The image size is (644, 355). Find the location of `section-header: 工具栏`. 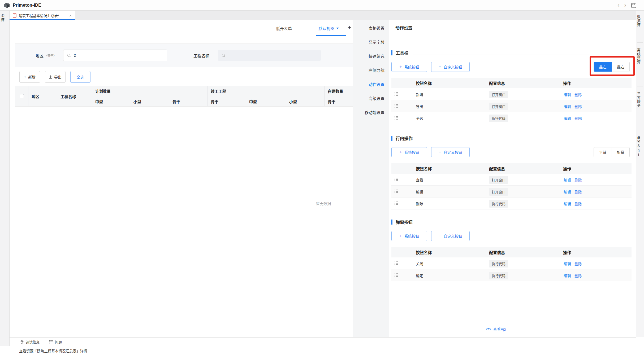

section-header: 工具栏 is located at coordinates (512, 53).